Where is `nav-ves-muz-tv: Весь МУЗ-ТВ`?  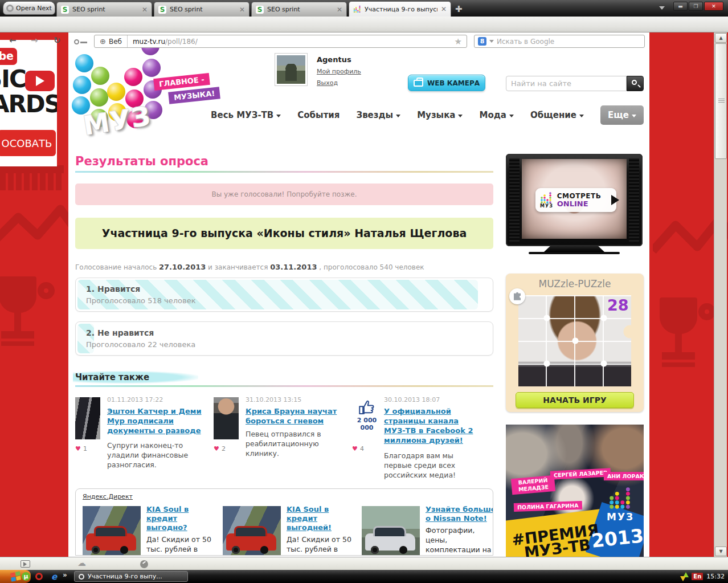 nav-ves-muz-tv: Весь МУЗ-ТВ is located at coordinates (246, 115).